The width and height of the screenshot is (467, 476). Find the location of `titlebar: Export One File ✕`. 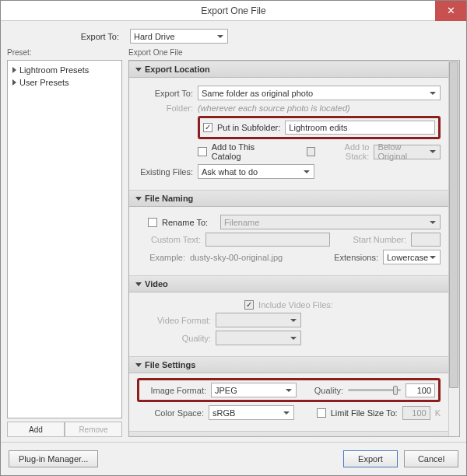

titlebar: Export One File ✕ is located at coordinates (234, 11).